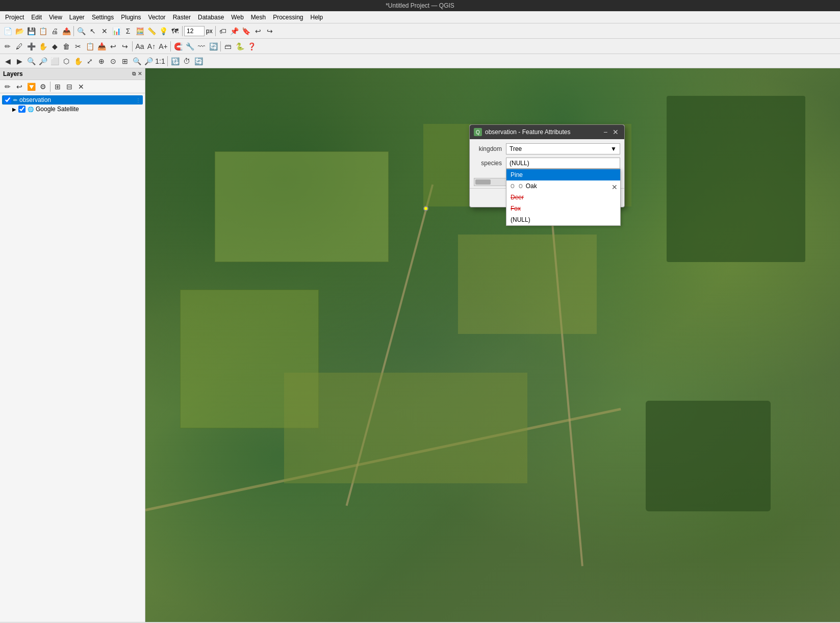  I want to click on menu-project: Project, so click(14, 17).